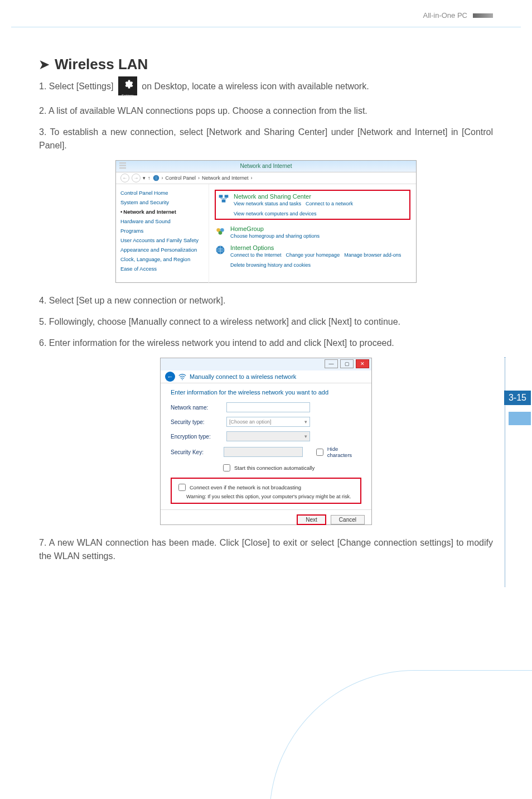 The image size is (532, 799). Describe the element at coordinates (268, 422) in the screenshot. I see `select-security-type: [Choose an option] ▾` at that location.